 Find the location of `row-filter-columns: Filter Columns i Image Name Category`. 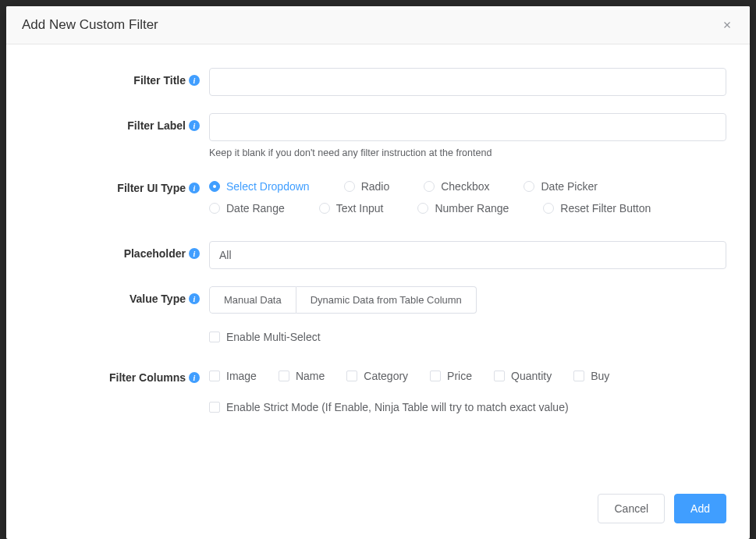

row-filter-columns: Filter Columns i Image Name Category is located at coordinates (378, 374).